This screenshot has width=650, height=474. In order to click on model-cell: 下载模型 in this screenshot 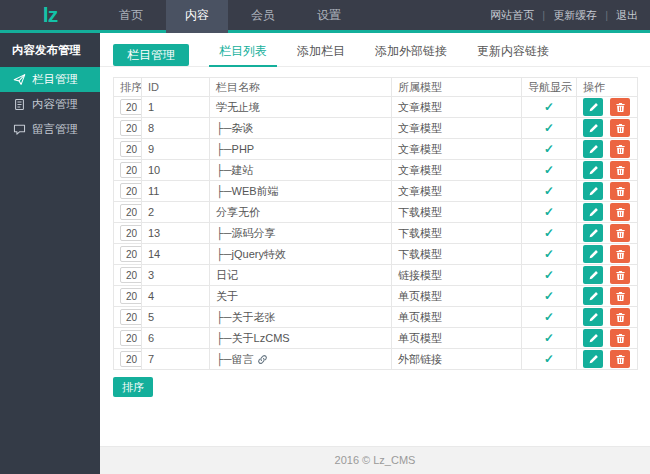, I will do `click(457, 254)`.